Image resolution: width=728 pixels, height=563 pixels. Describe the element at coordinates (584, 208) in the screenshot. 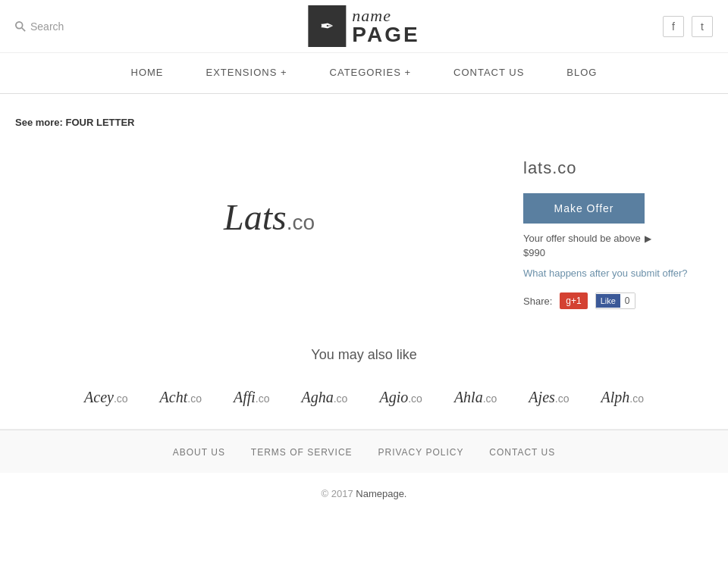

I see `make-offer-button: Make Offer` at that location.